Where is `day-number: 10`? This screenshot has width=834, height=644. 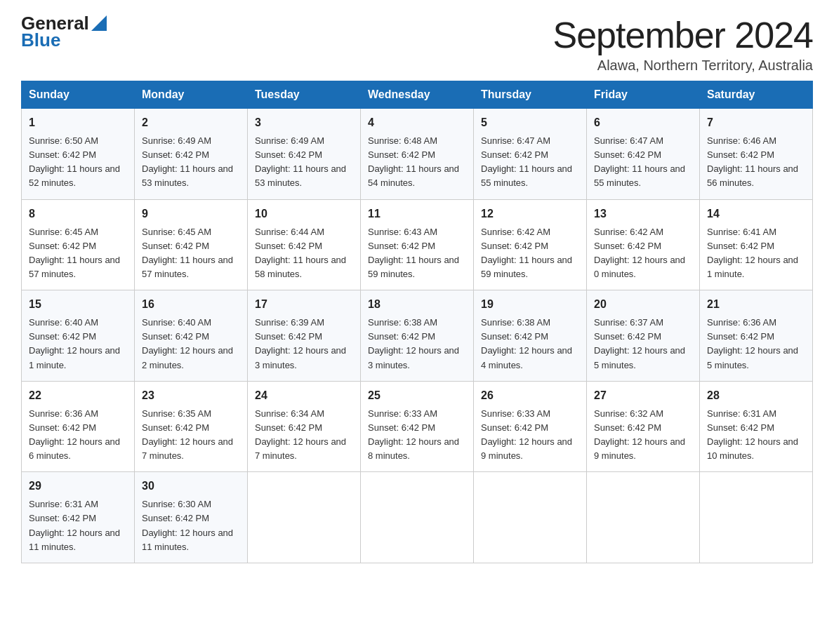
day-number: 10 is located at coordinates (304, 214).